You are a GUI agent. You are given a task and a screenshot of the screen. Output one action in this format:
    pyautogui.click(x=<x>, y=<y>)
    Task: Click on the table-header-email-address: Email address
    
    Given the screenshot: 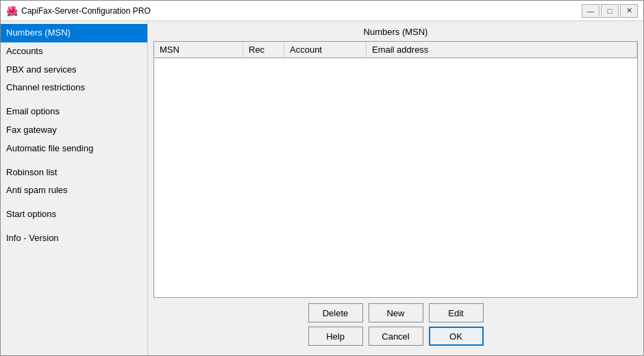 What is the action you would take?
    pyautogui.click(x=501, y=49)
    